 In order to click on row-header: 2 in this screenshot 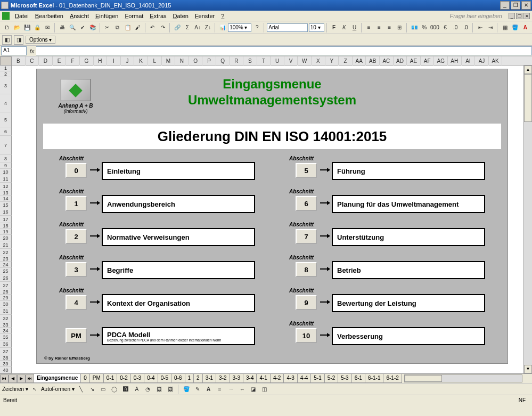, I will do `click(6, 75)`.